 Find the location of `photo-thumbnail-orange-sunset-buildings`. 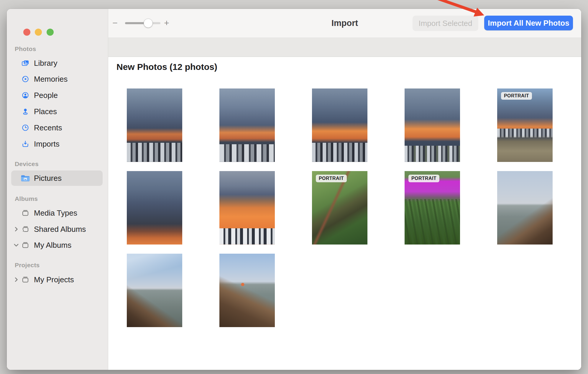

photo-thumbnail-orange-sunset-buildings is located at coordinates (247, 208).